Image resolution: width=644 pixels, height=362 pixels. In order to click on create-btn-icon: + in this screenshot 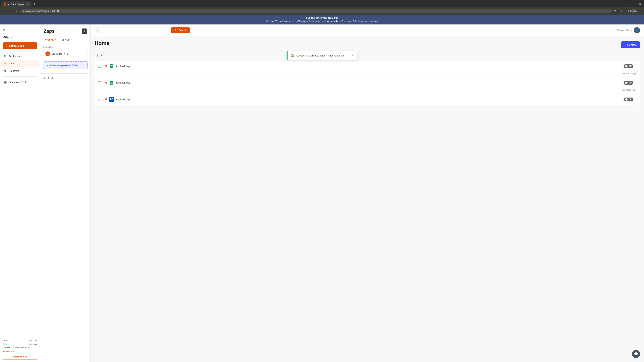, I will do `click(625, 45)`.